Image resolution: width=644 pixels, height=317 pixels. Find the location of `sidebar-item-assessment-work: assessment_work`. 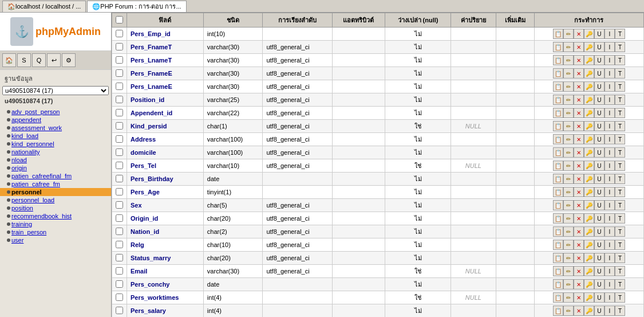

sidebar-item-assessment-work: assessment_work is located at coordinates (56, 128).